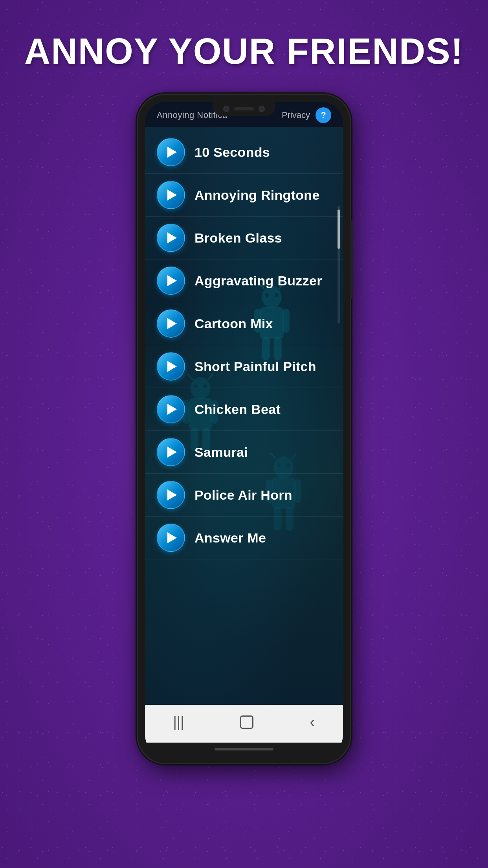 This screenshot has width=488, height=868. I want to click on sound-list-item: Aggravating Buzzer, so click(244, 281).